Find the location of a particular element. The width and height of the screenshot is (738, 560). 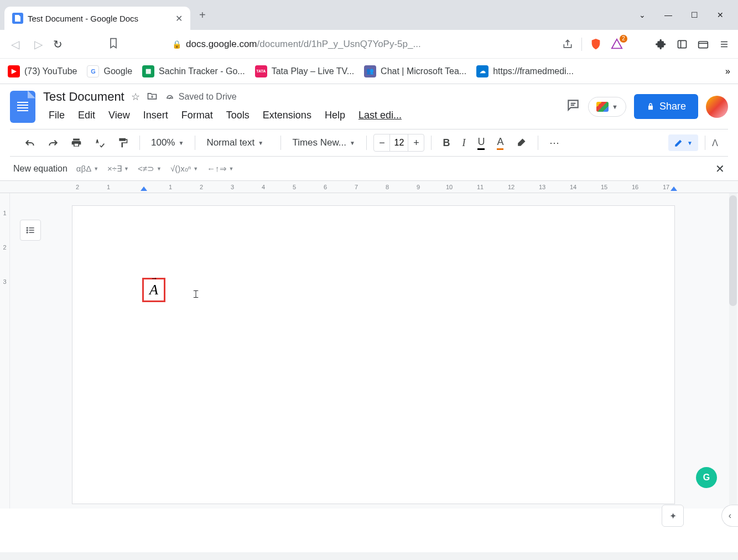

horizontal-ruler: 2 1 1 2 3 4 5 6 7 8 9 10 11 12 13 14 15 … is located at coordinates (369, 187).